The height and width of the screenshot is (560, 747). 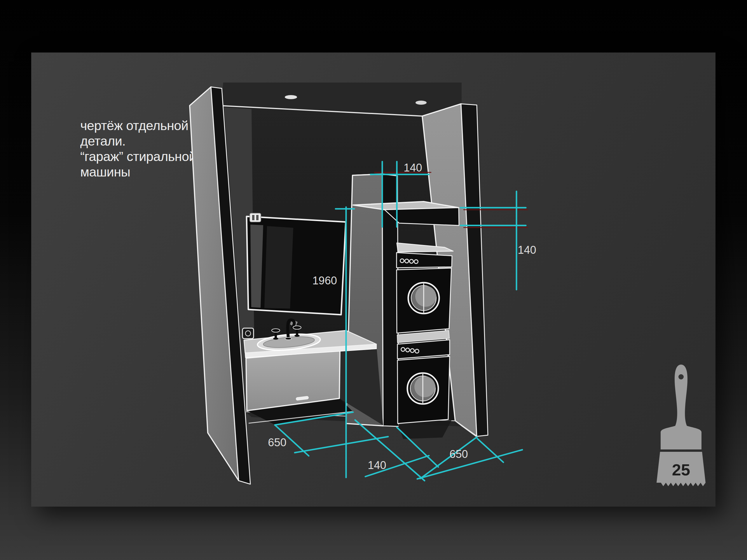 What do you see at coordinates (279, 267) in the screenshot?
I see `mirror-reflection-dark` at bounding box center [279, 267].